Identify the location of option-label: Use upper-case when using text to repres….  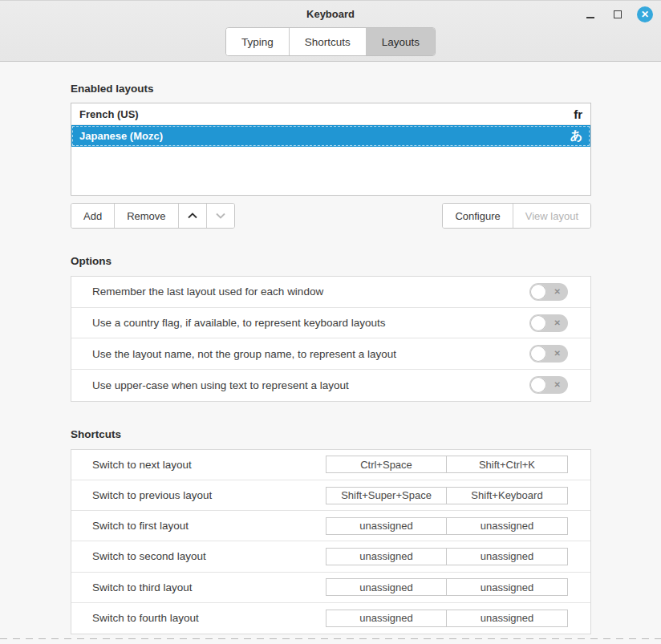
(311, 385).